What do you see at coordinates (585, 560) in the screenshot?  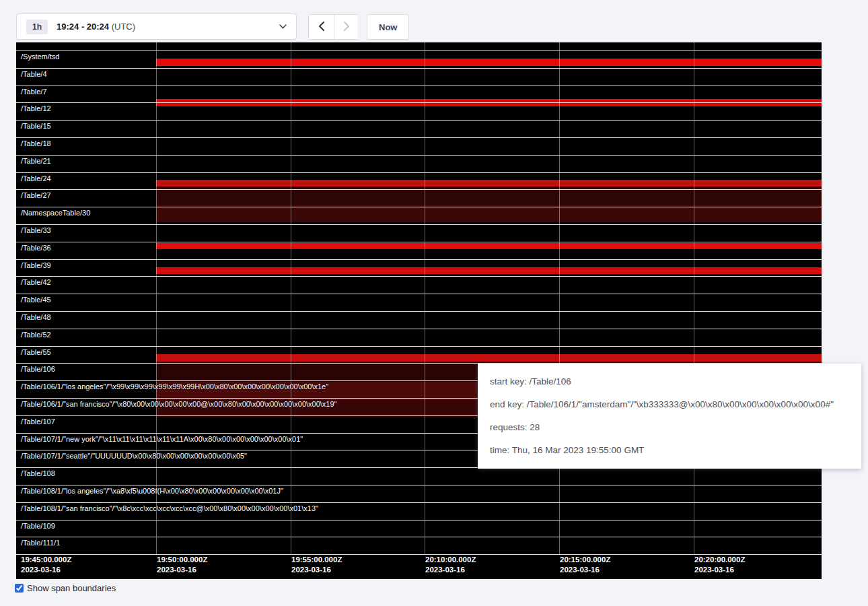 I see `axis-tick-time: 20:15:00.000Z` at bounding box center [585, 560].